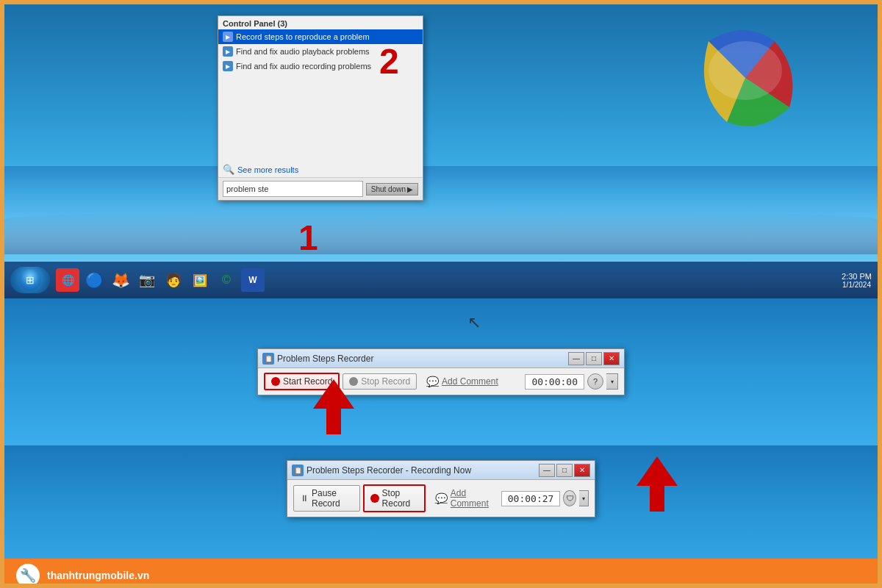 This screenshot has height=588, width=882. I want to click on psr-dropdown-button: ▾, so click(612, 381).